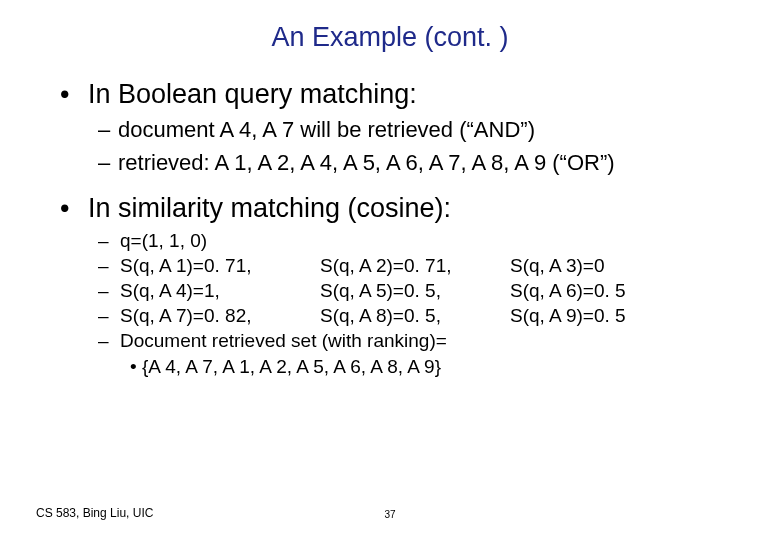  I want to click on bullet-level1: • In Boolean query matching:, so click(400, 94).